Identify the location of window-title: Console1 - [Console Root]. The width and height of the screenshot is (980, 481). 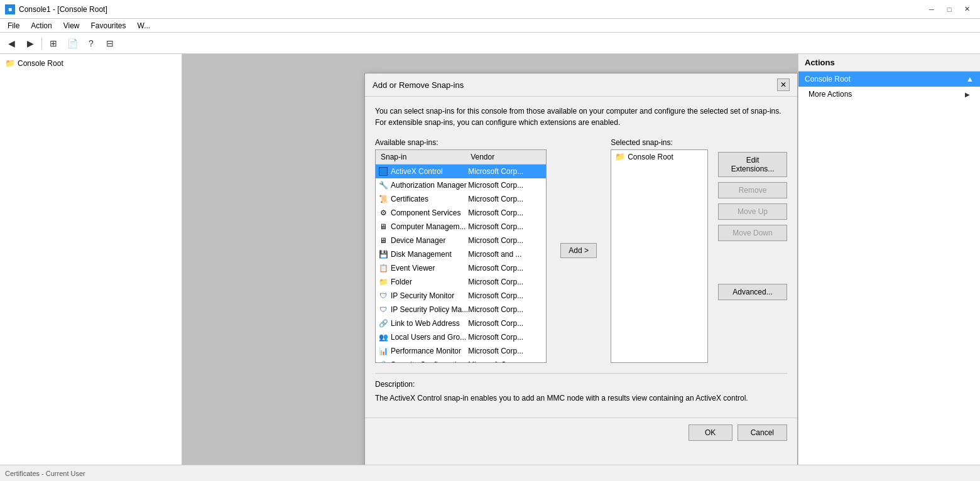
(63, 9).